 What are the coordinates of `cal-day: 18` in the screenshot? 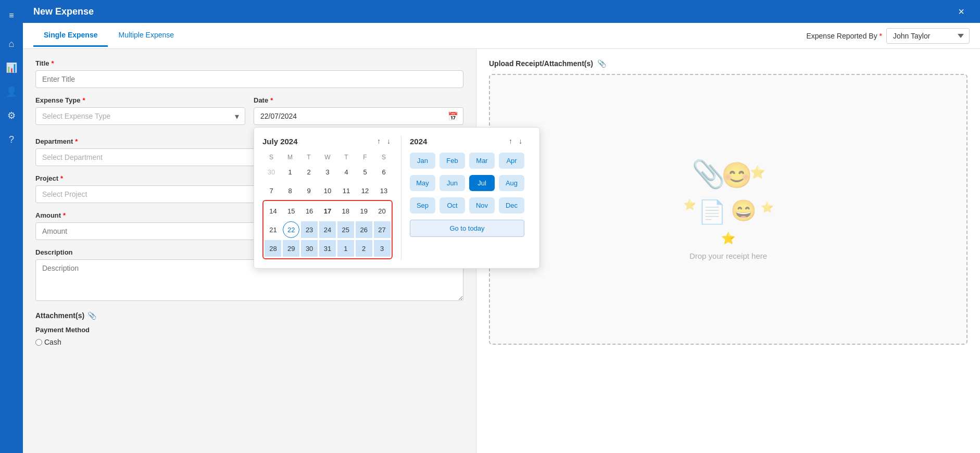 It's located at (346, 211).